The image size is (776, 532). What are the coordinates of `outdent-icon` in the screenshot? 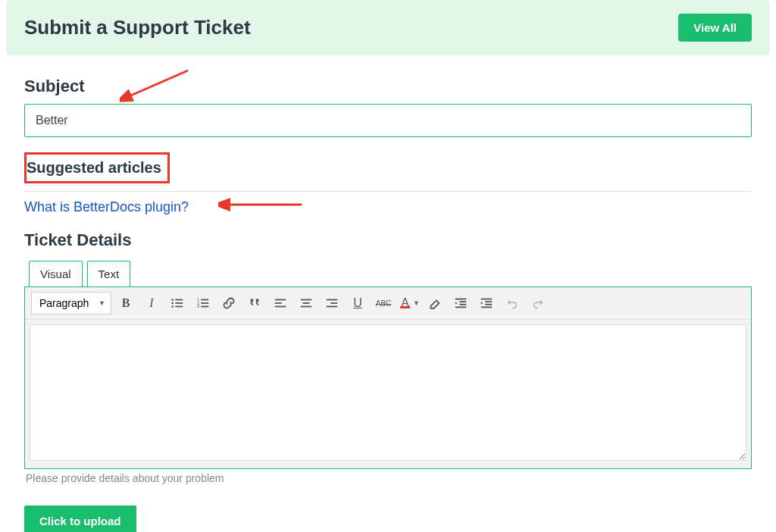 It's located at (461, 303).